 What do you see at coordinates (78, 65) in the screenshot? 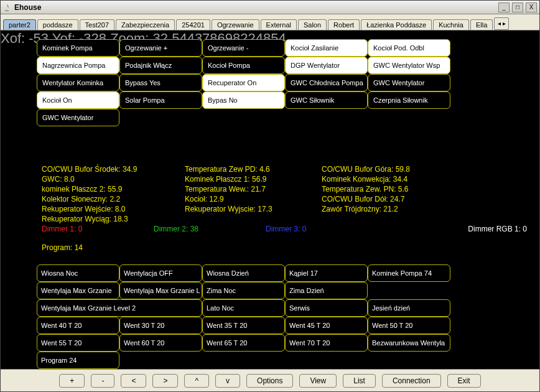
I see `control-button: Nagrzewnica Pompa` at bounding box center [78, 65].